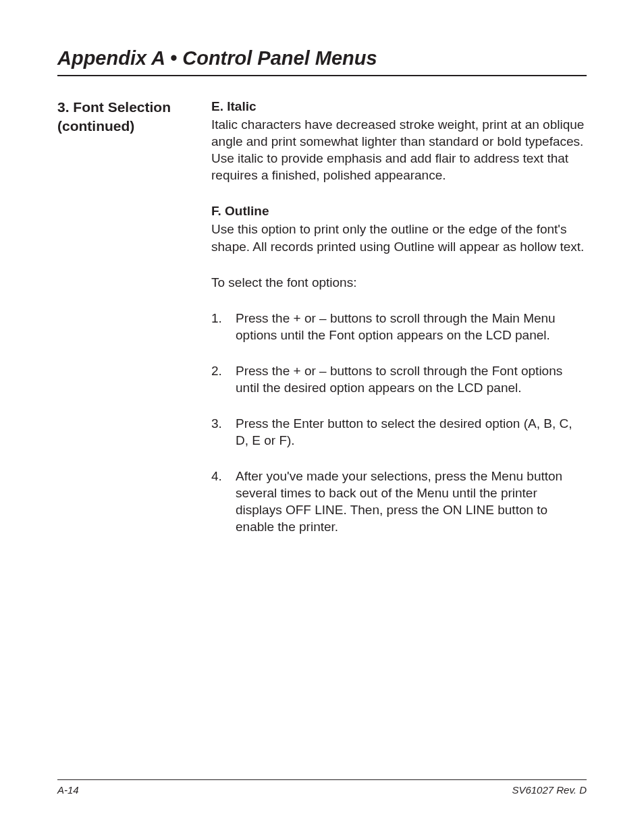 Image resolution: width=644 pixels, height=828 pixels. I want to click on paragraph-outline: Use this option to print only the outlin…, so click(399, 238).